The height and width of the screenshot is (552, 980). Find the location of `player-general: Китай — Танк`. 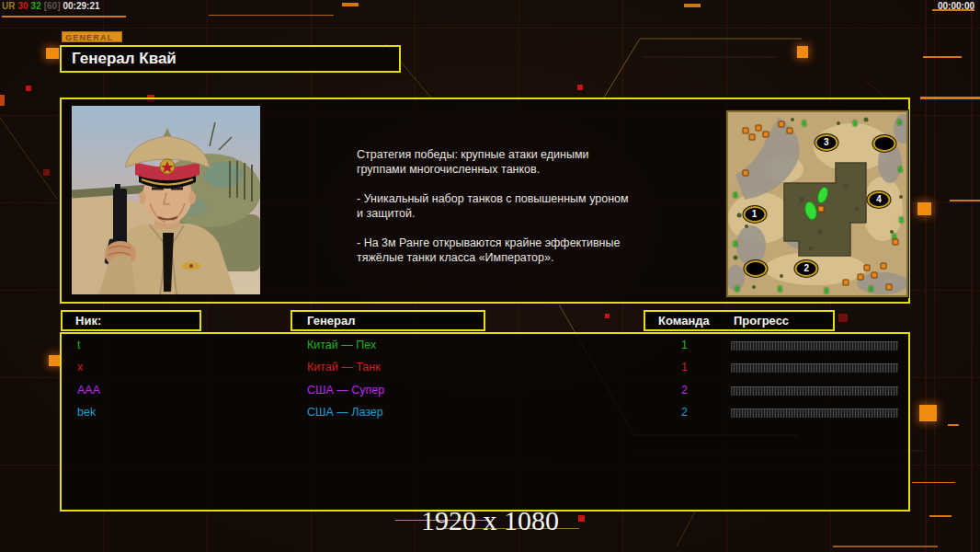

player-general: Китай — Танк is located at coordinates (344, 367).